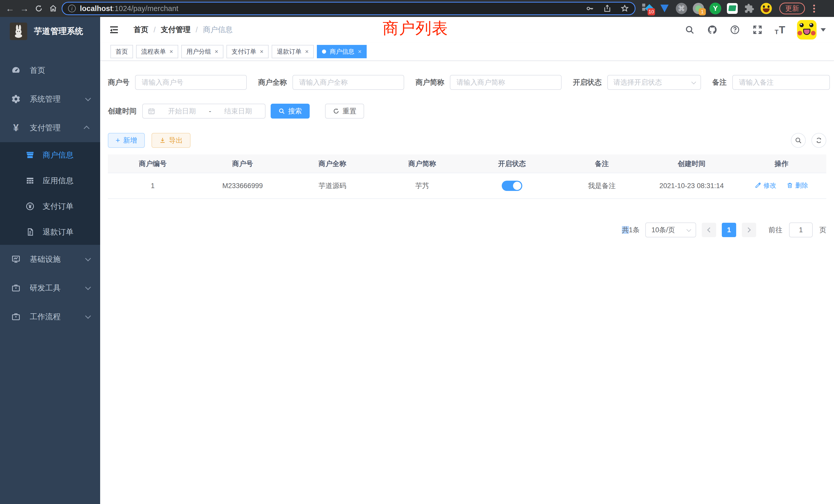  I want to click on delete-button: 删除, so click(797, 185).